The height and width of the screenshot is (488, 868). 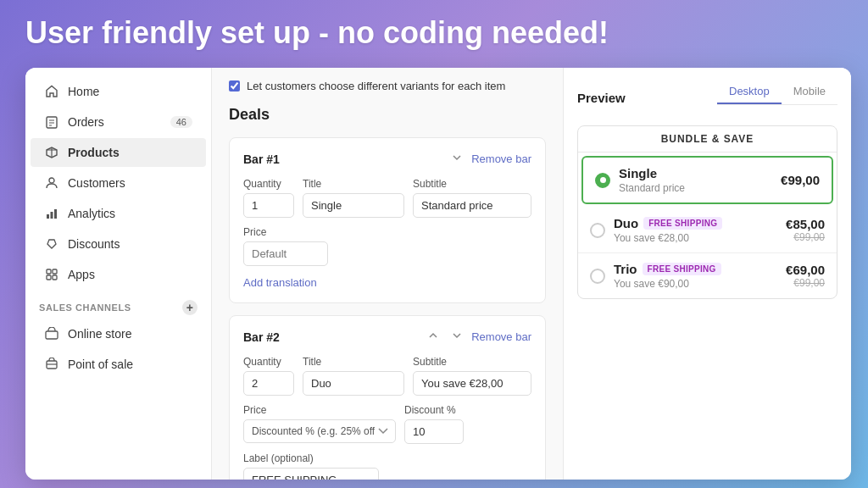 What do you see at coordinates (457, 159) in the screenshot?
I see `bar-1-move-down-btn` at bounding box center [457, 159].